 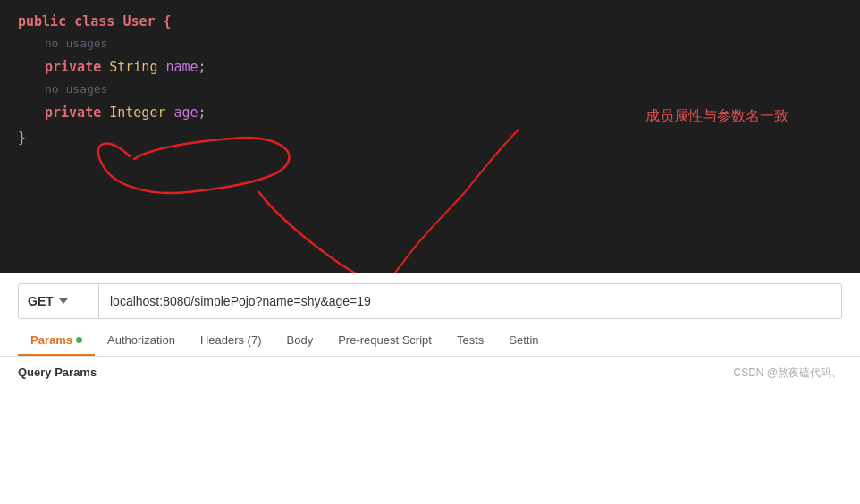 What do you see at coordinates (470, 341) in the screenshot?
I see `tab-tests: Tests` at bounding box center [470, 341].